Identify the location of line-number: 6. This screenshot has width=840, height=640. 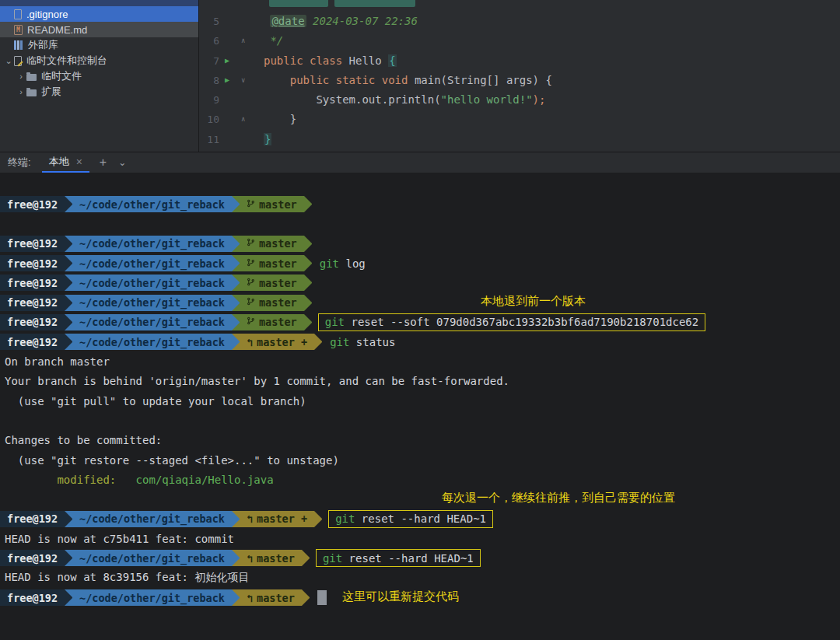
(209, 40).